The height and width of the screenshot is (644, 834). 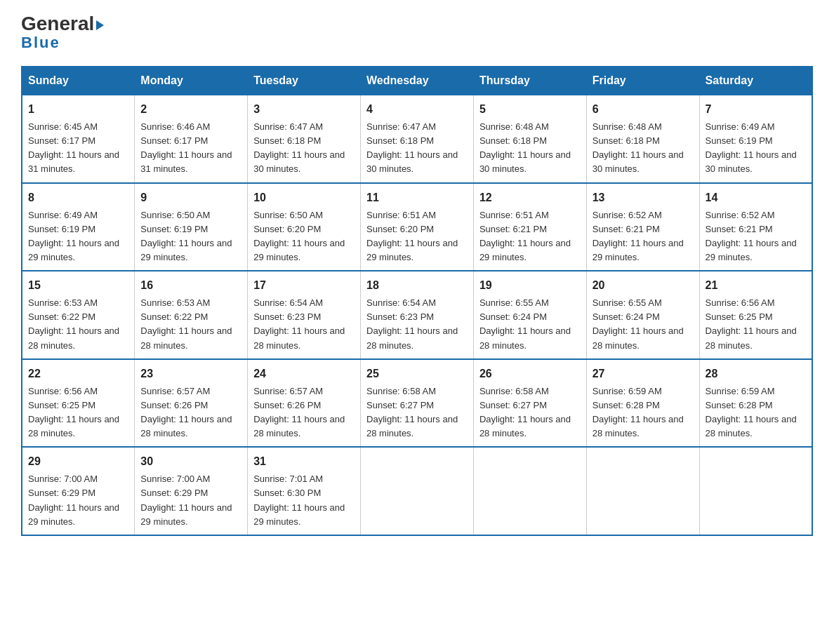 I want to click on day-number: 3, so click(x=304, y=109).